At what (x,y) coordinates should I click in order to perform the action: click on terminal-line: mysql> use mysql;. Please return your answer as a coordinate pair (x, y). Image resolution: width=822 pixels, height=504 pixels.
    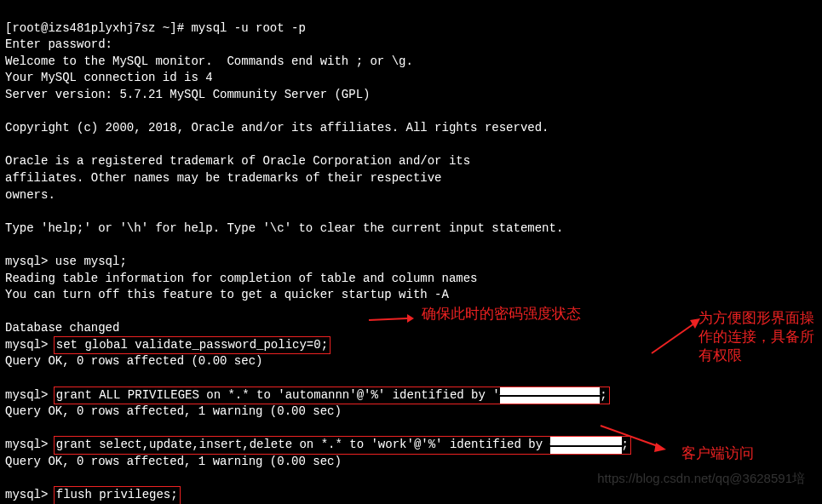
    Looking at the image, I should click on (66, 261).